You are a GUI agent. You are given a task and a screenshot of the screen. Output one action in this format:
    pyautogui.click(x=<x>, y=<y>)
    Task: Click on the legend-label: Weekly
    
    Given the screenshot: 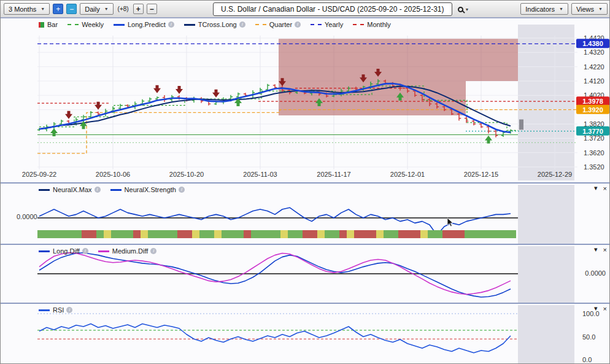 What is the action you would take?
    pyautogui.click(x=93, y=25)
    